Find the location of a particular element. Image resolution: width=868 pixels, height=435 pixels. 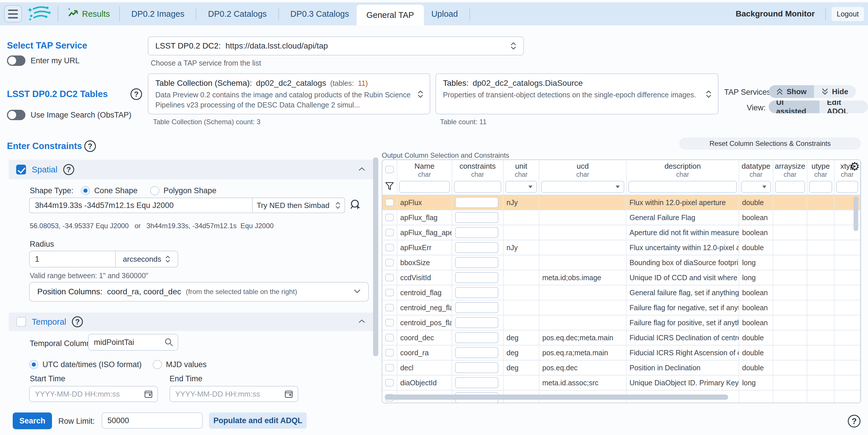

constraints-panel-scrollbar is located at coordinates (376, 257).